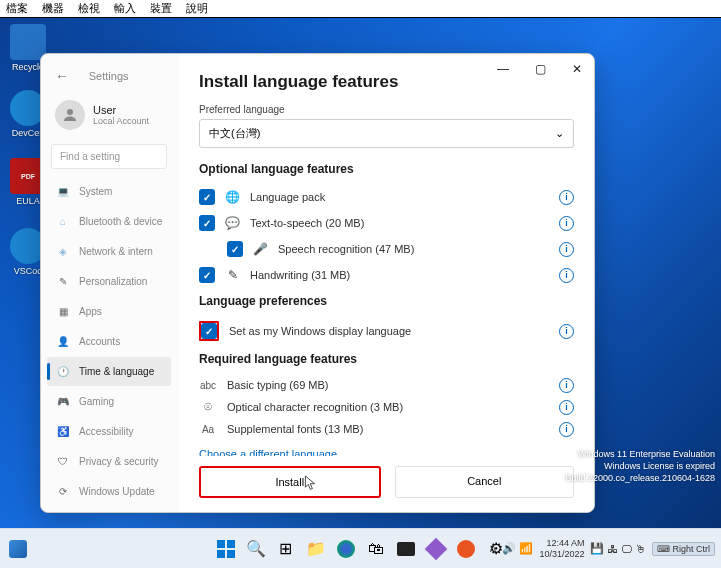 The width and height of the screenshot is (721, 568). I want to click on menu-machine: 機器, so click(53, 8).